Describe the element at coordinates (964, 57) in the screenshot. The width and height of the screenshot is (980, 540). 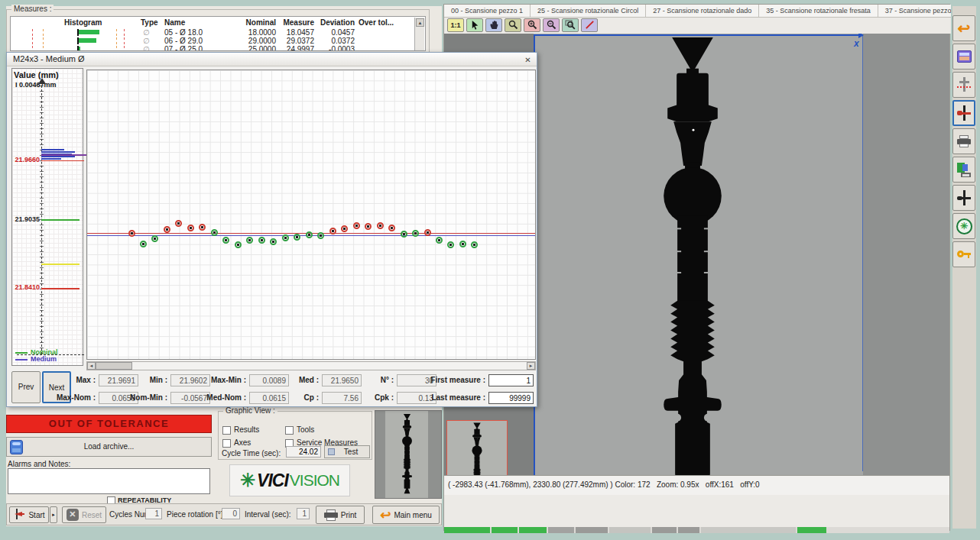
I see `load-archive-button` at that location.